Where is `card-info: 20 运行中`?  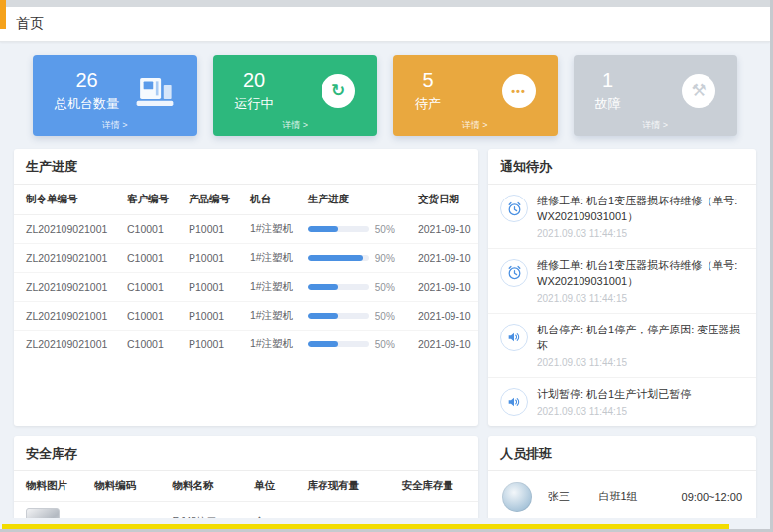 card-info: 20 运行中 is located at coordinates (254, 91).